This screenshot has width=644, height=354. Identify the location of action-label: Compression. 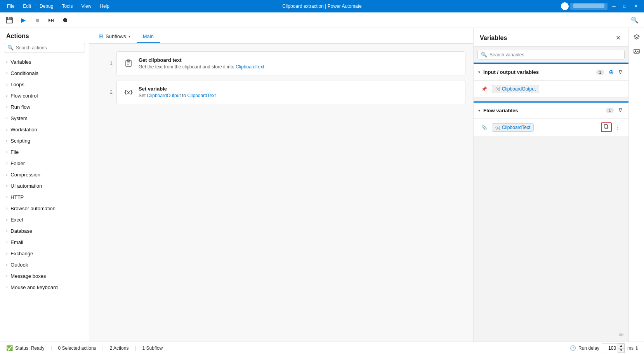
(26, 175).